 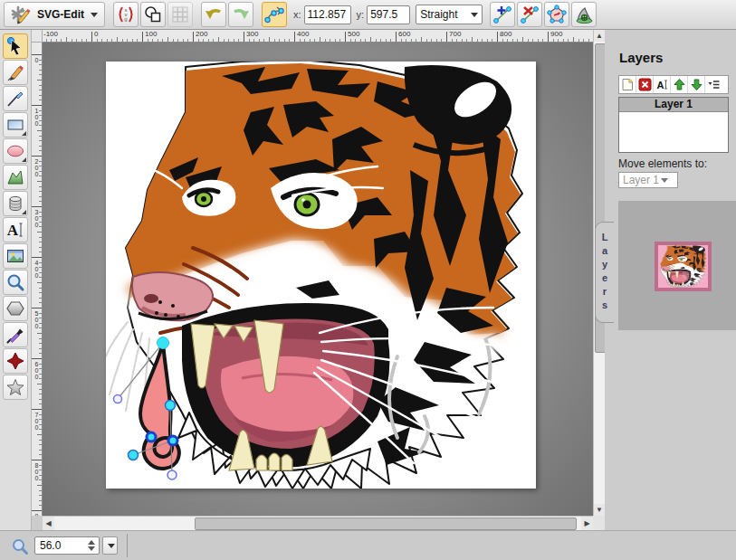 I want to click on horizontal-scrollbar: ◀ ▶, so click(x=318, y=523).